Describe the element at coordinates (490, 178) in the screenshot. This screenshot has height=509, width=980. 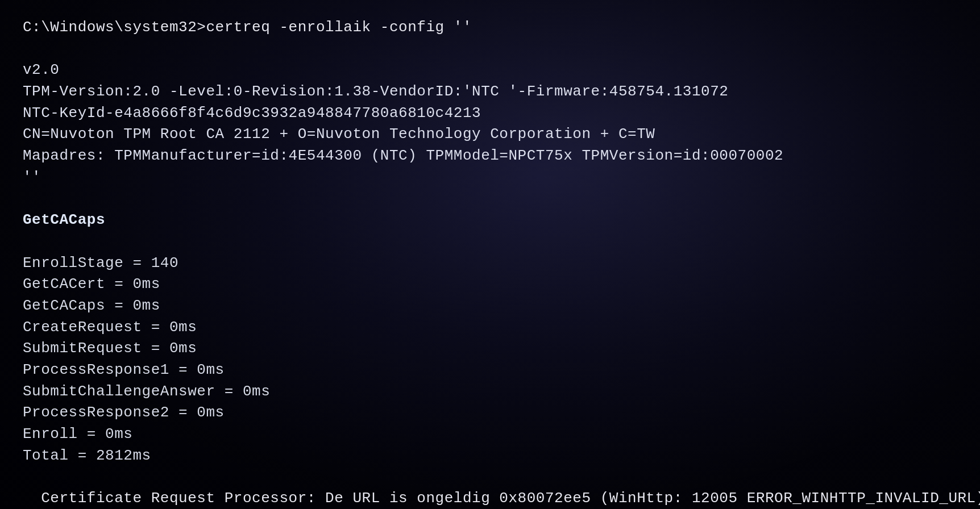
I see `dotdot: ''` at that location.